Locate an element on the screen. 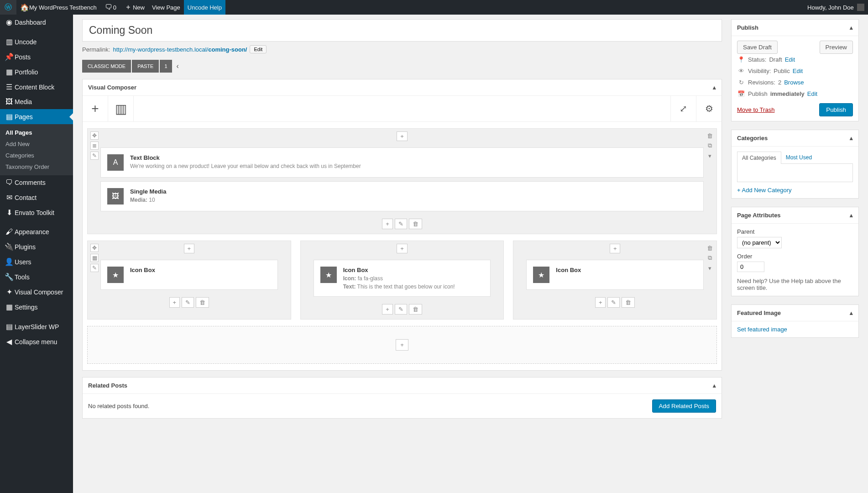  sidebar-item-vc: ✦Visual Composer is located at coordinates (37, 292).